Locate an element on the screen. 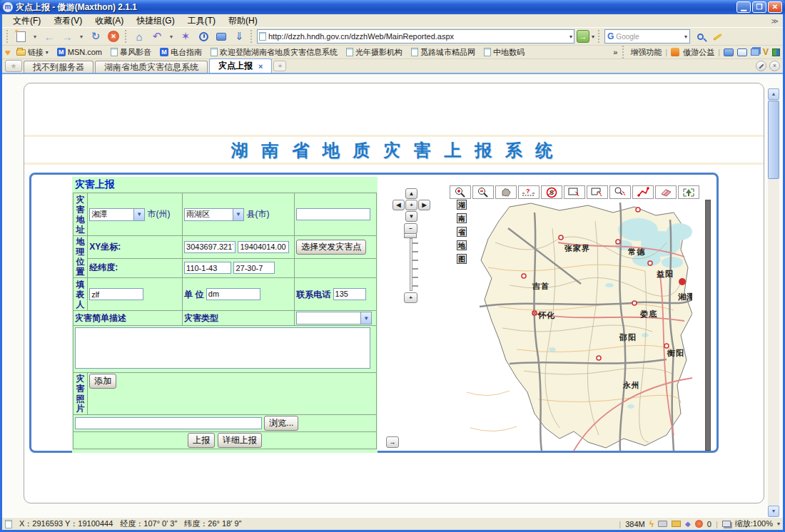 This screenshot has height=532, width=785. pan-right-icon: ▶ is located at coordinates (424, 205).